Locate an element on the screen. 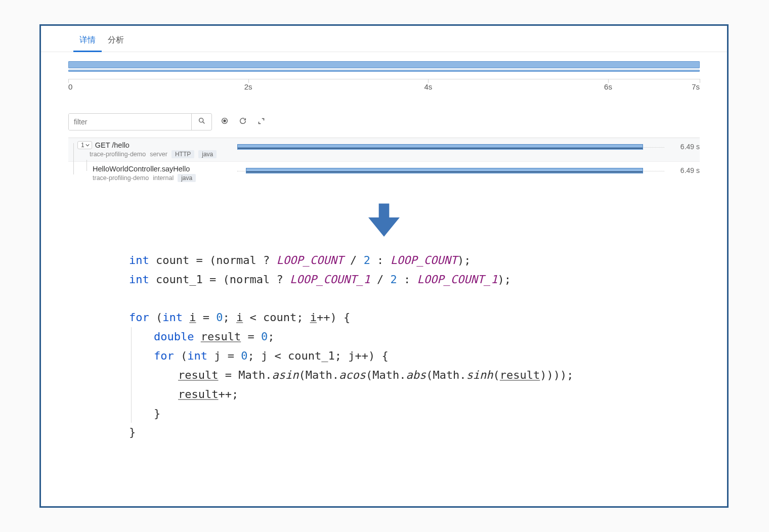 The width and height of the screenshot is (769, 532). code-line: for (int j = 0; j < count_1; j++) { is located at coordinates (385, 356).